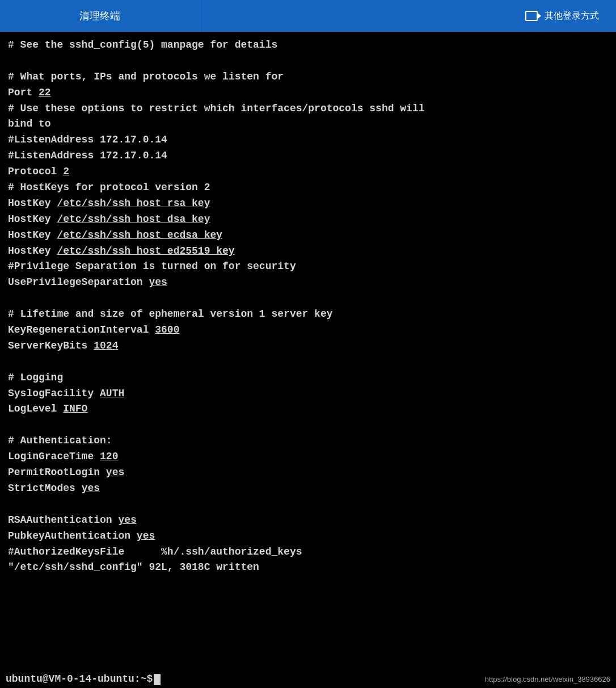 The image size is (616, 688). Describe the element at coordinates (308, 536) in the screenshot. I see `terminal-line: PubkeyAuthentication yes` at that location.